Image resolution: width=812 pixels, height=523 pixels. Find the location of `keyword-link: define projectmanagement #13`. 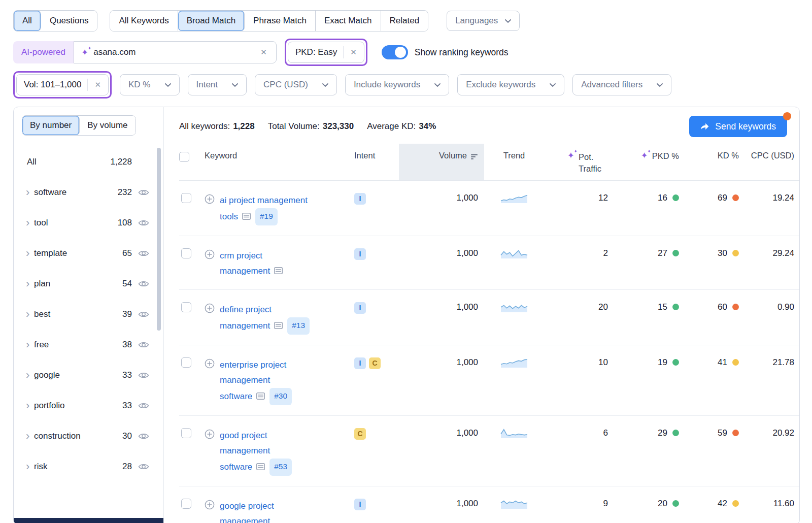

keyword-link: define projectmanagement #13 is located at coordinates (265, 318).